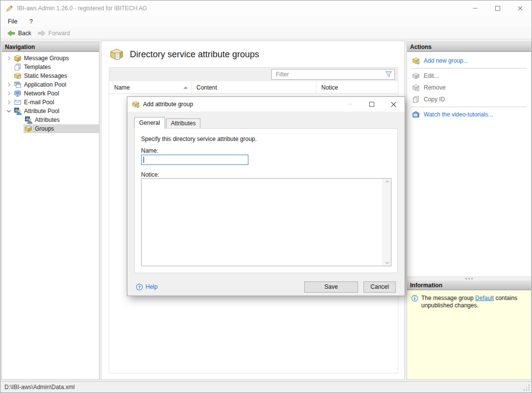  I want to click on copy-id-button: Copy ID, so click(469, 99).